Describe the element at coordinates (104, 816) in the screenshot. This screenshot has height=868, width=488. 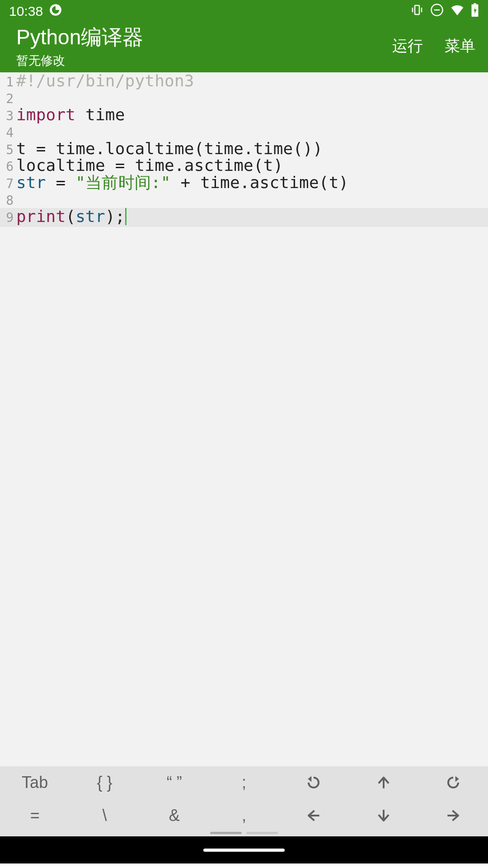
I see `toolbar-key-: \` at that location.